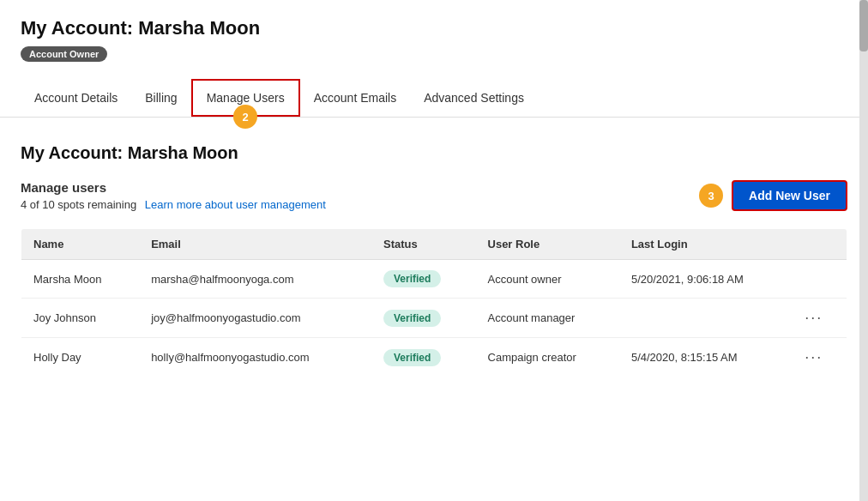 The width and height of the screenshot is (868, 501). Describe the element at coordinates (706, 244) in the screenshot. I see `col-last-login: Last Login` at that location.